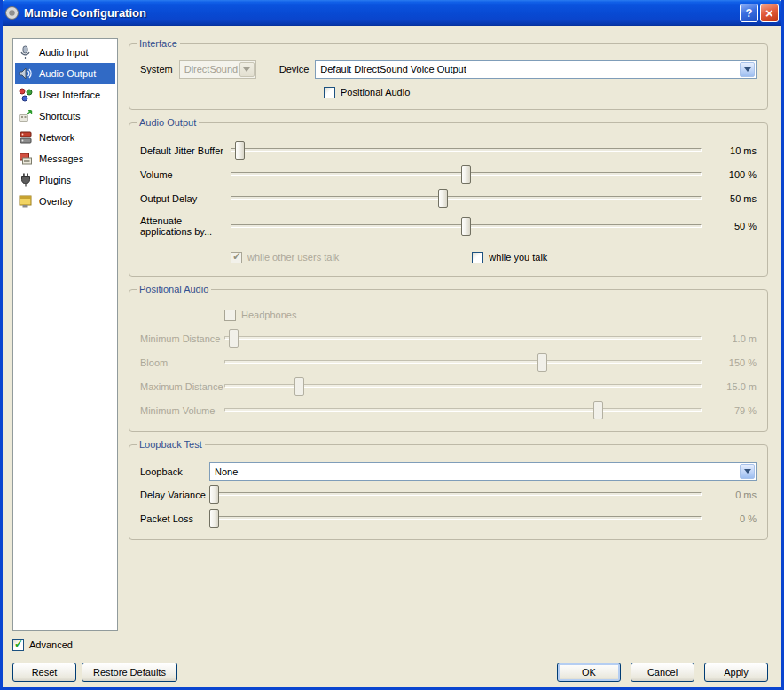  What do you see at coordinates (392, 12) in the screenshot?
I see `titlebar: Mumble Configuration ? ×` at bounding box center [392, 12].